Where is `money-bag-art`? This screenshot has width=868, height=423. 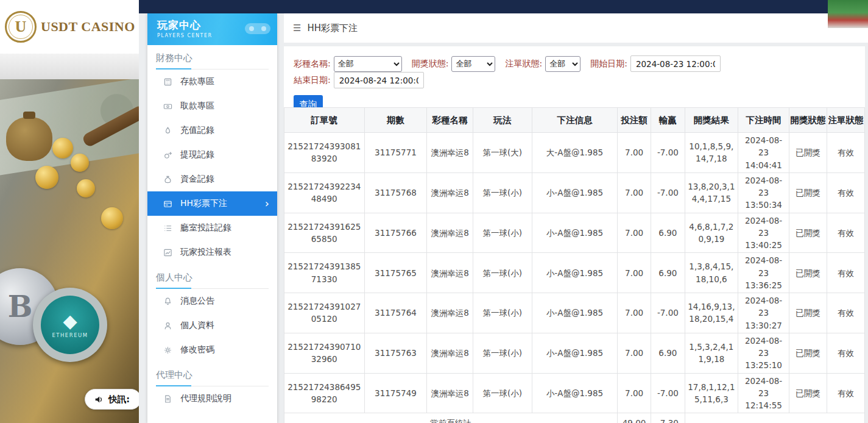
money-bag-art is located at coordinates (29, 139).